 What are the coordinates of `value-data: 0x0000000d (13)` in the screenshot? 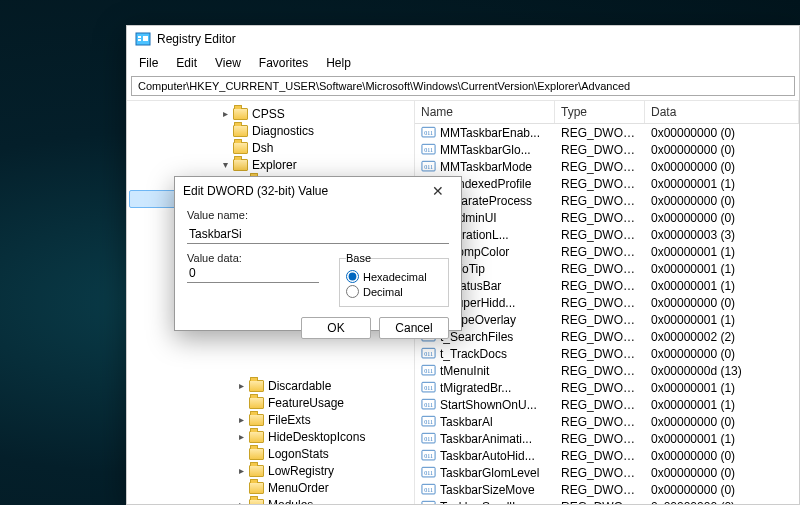 It's located at (722, 371).